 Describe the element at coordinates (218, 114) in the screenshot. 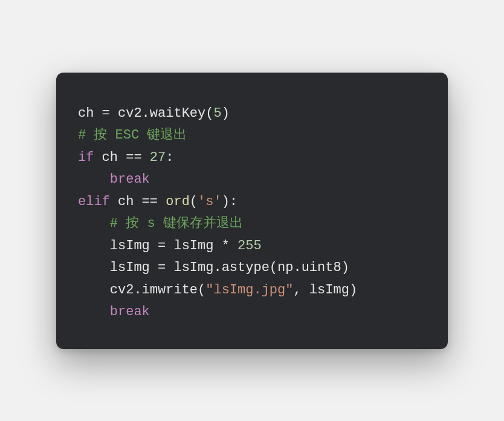

I see `code-token: 5` at that location.